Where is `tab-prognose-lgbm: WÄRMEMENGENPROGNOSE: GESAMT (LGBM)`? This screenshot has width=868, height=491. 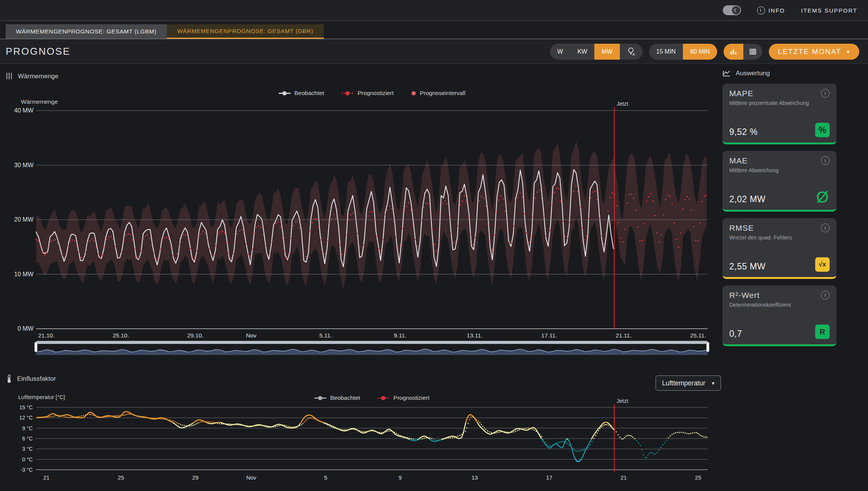 tab-prognose-lgbm: WÄRMEMENGENPROGNOSE: GESAMT (LGBM) is located at coordinates (86, 32).